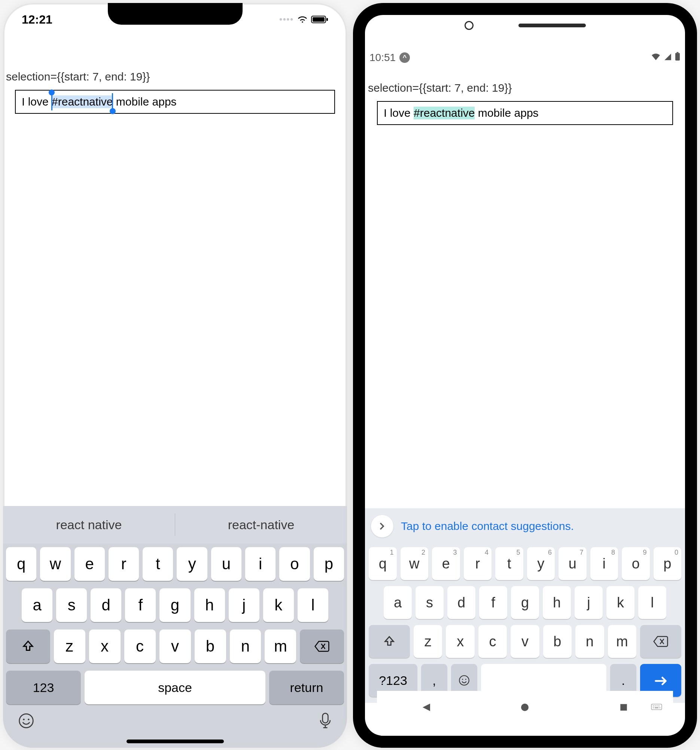 This screenshot has width=700, height=750. What do you see at coordinates (636, 564) in the screenshot?
I see `key-o: o9` at bounding box center [636, 564].